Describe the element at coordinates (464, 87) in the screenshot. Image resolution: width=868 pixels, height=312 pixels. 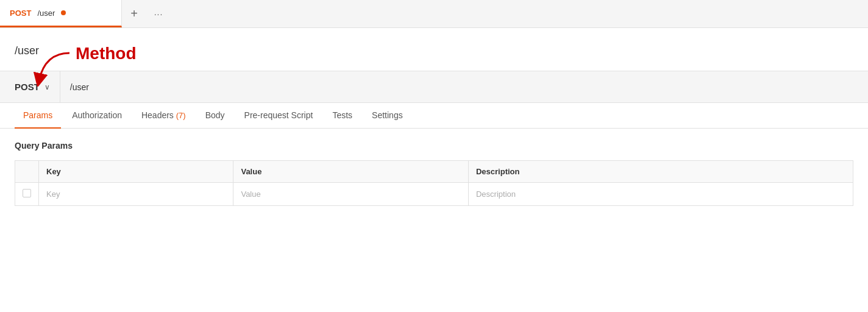
I see `url-input` at that location.